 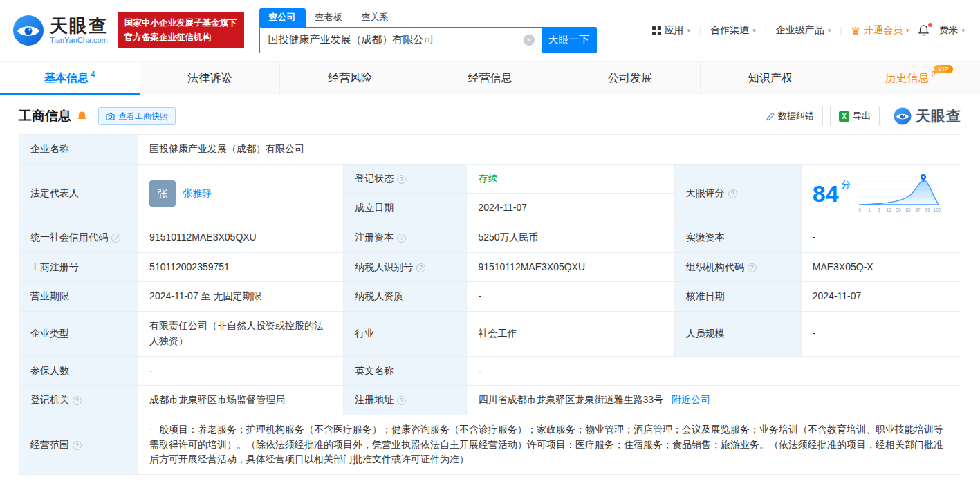 What do you see at coordinates (82, 116) in the screenshot?
I see `monitor-bell-icon` at bounding box center [82, 116].